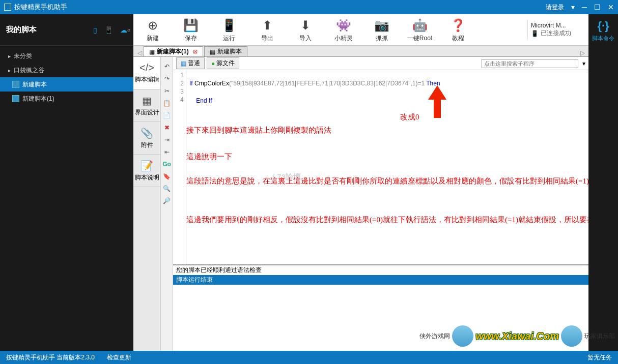  Describe the element at coordinates (209, 157) in the screenshot. I see `annotation-2: 這邊說明一下` at that location.